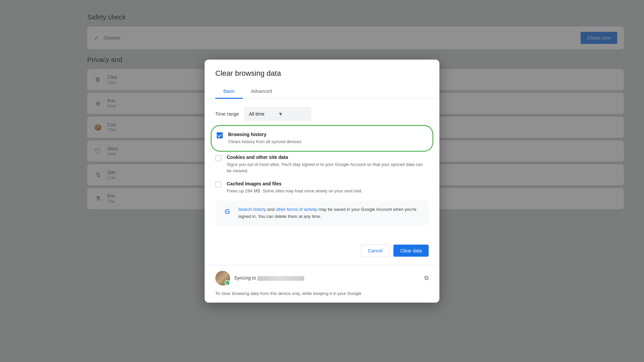 The height and width of the screenshot is (362, 644). I want to click on time-range-select: All time ▾, so click(278, 114).